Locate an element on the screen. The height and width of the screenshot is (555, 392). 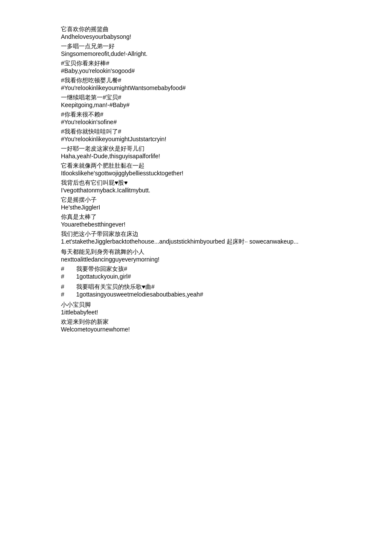
english-line-17: Welcometoyournewhome! is located at coordinates (196, 329).